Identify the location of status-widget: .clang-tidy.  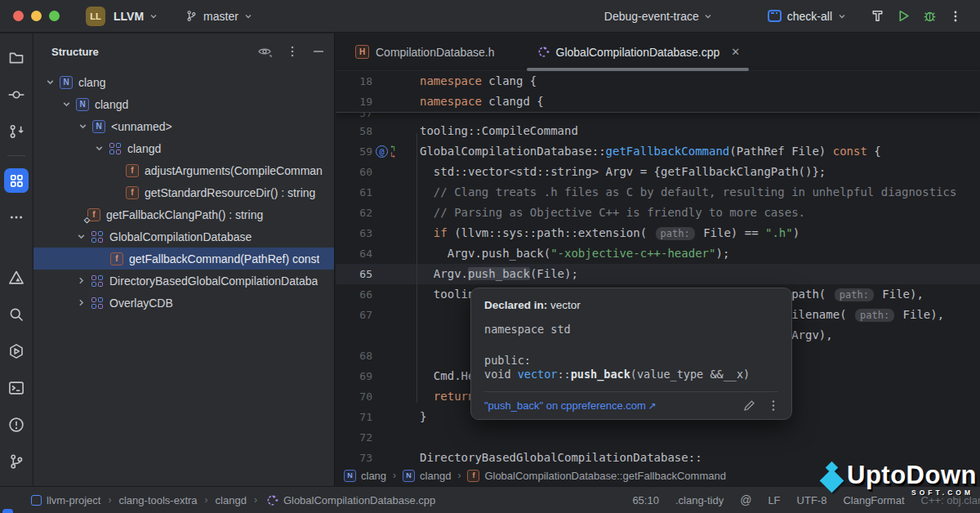
(699, 500).